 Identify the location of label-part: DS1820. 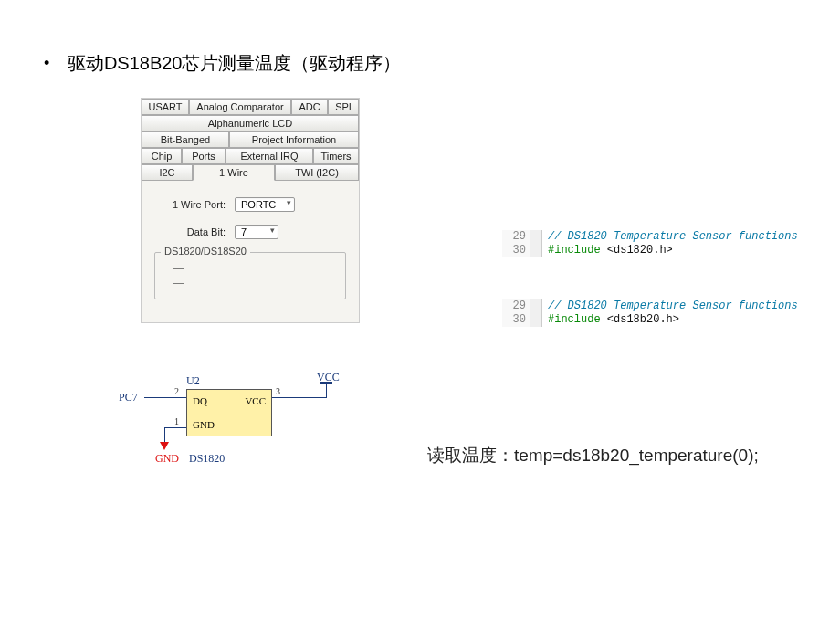
(206, 458).